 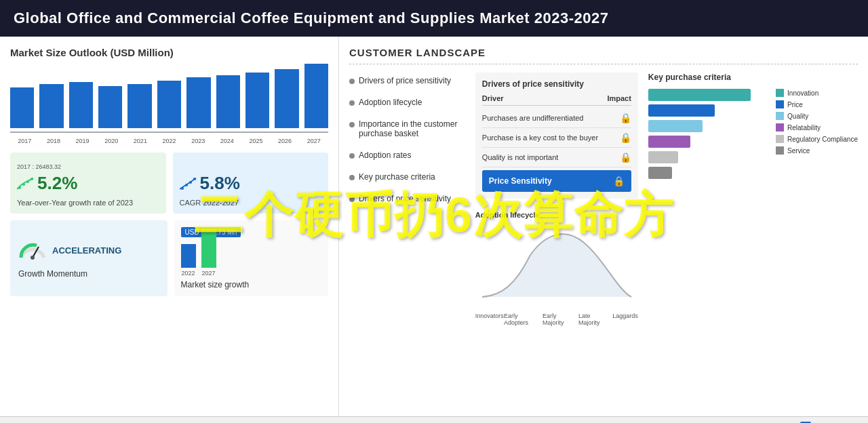 I want to click on trend-icon, so click(x=26, y=184).